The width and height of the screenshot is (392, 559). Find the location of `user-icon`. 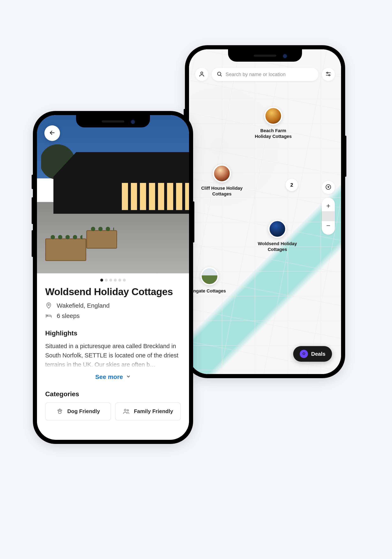

user-icon is located at coordinates (202, 75).